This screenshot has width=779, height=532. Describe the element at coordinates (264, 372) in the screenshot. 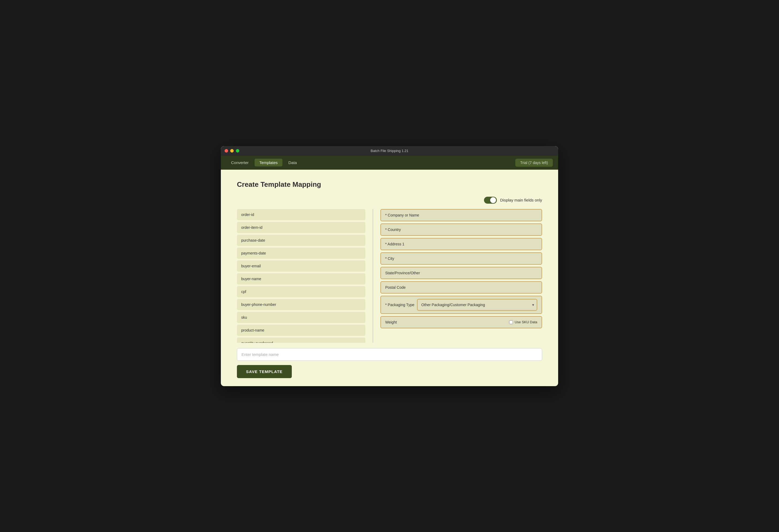

I see `save-template-button: SAVE TEMPLATE` at that location.